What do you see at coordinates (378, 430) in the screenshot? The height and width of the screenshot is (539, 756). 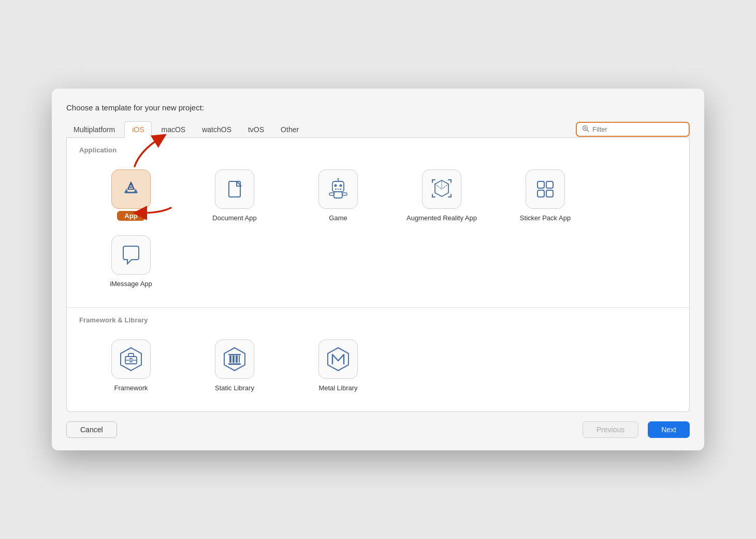 I see `dialog-footer: Cancel Previous Next` at bounding box center [378, 430].